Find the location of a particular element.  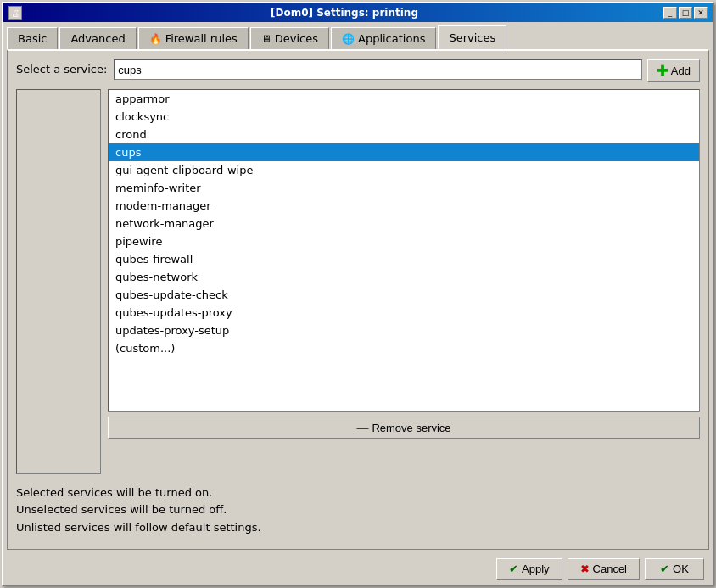

tab-services: Services is located at coordinates (472, 37).